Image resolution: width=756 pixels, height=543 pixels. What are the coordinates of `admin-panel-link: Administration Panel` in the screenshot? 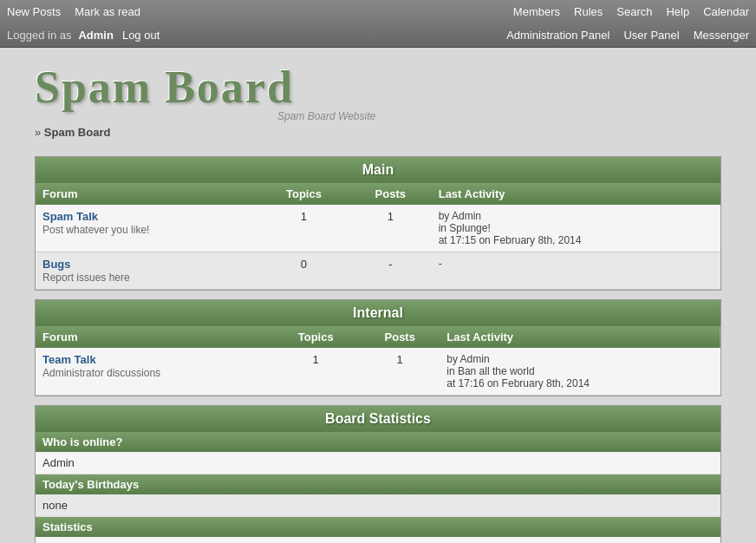 It's located at (558, 35).